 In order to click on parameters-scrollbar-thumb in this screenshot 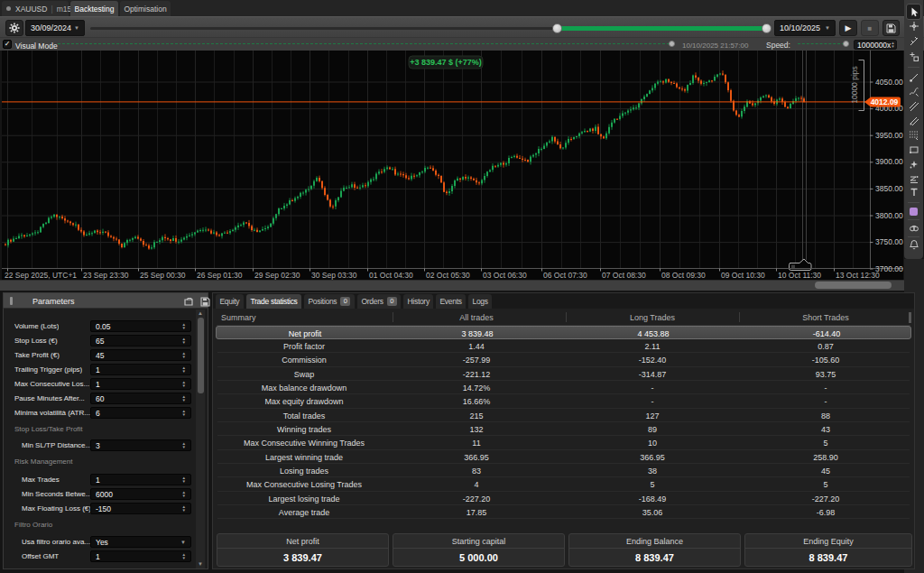, I will do `click(200, 356)`.